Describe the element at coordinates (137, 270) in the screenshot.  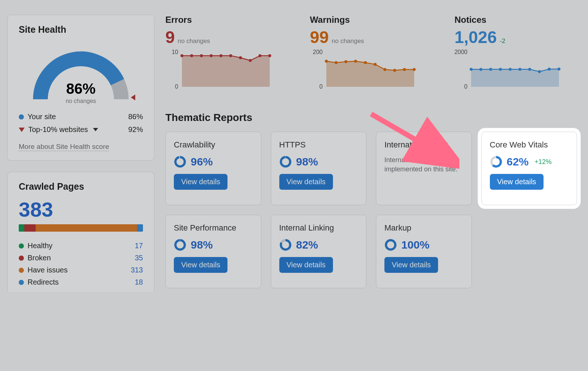
I see `row-value: 313` at that location.